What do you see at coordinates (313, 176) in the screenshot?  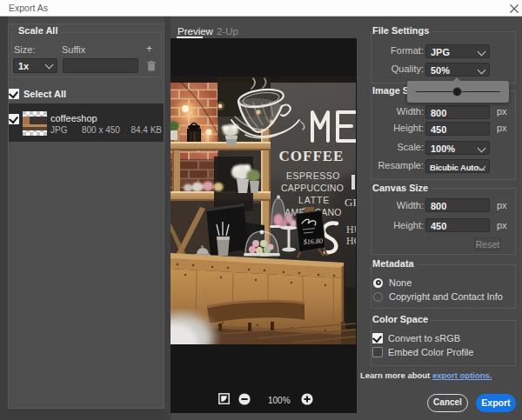 I see `svg-text: ESPRESSO` at bounding box center [313, 176].